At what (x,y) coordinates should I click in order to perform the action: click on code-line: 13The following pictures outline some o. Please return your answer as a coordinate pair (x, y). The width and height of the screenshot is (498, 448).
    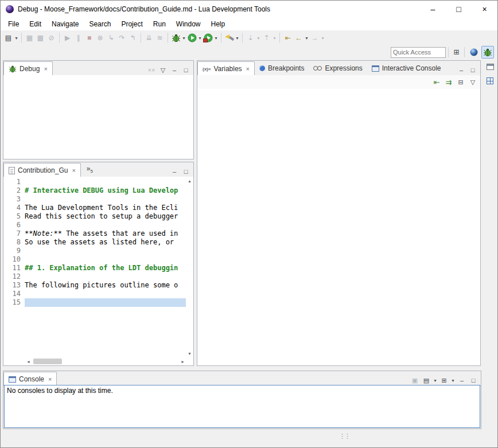
    Looking at the image, I should click on (95, 286).